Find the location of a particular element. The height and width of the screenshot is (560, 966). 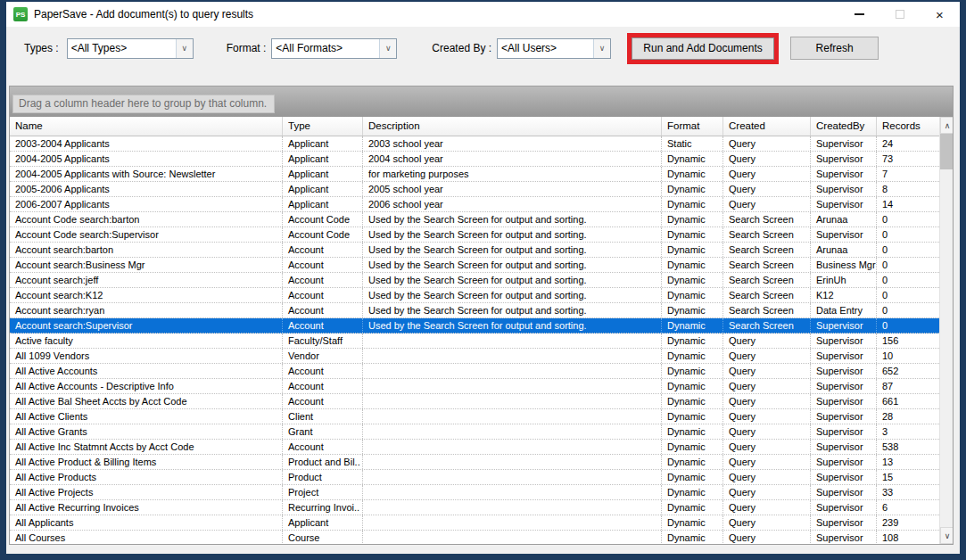

table-row: 2006-2007 Applicants Applicant 2006 scho… is located at coordinates (475, 205).